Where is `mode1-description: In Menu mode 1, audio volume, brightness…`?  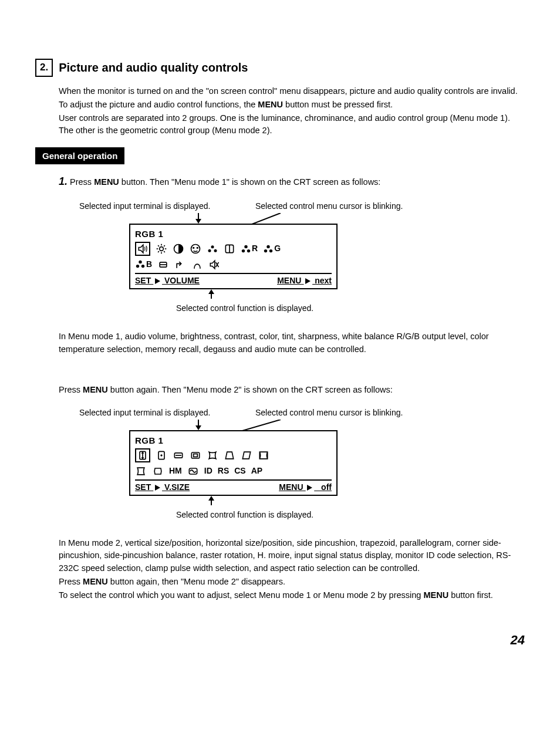 mode1-description: In Menu mode 1, audio volume, brightness… is located at coordinates (292, 343).